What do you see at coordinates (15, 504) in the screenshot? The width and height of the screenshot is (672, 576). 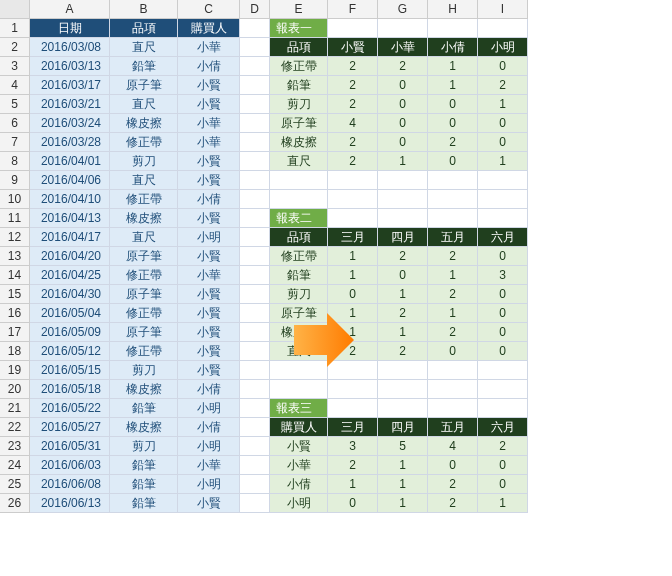 I see `row-header-26: 26` at bounding box center [15, 504].